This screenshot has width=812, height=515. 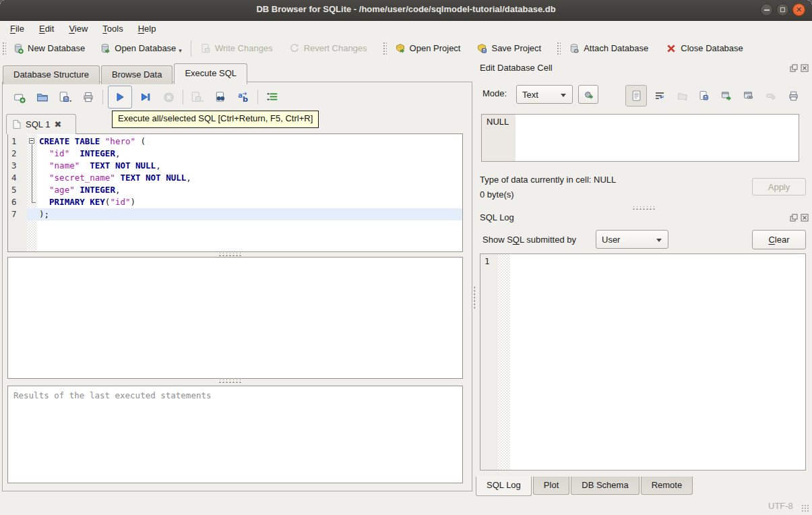 I want to click on tab-label: Database Structure, so click(x=51, y=74).